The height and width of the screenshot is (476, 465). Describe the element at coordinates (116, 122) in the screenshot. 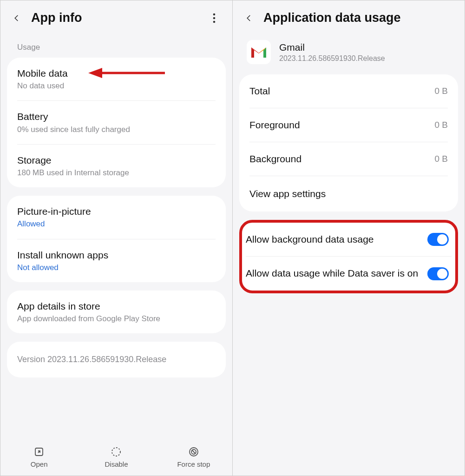

I see `battery-row: Battery 0% used since last fully charged` at that location.